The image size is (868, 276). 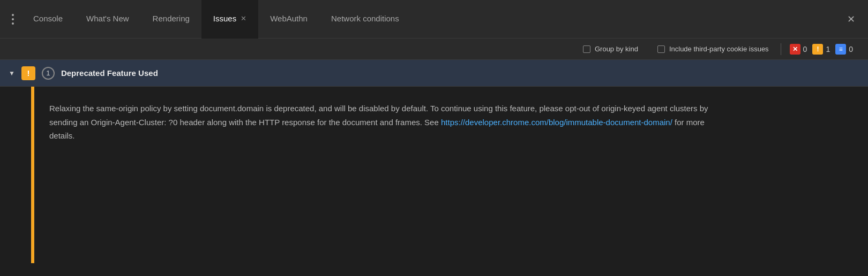 I want to click on error-icon: ✕, so click(x=795, y=49).